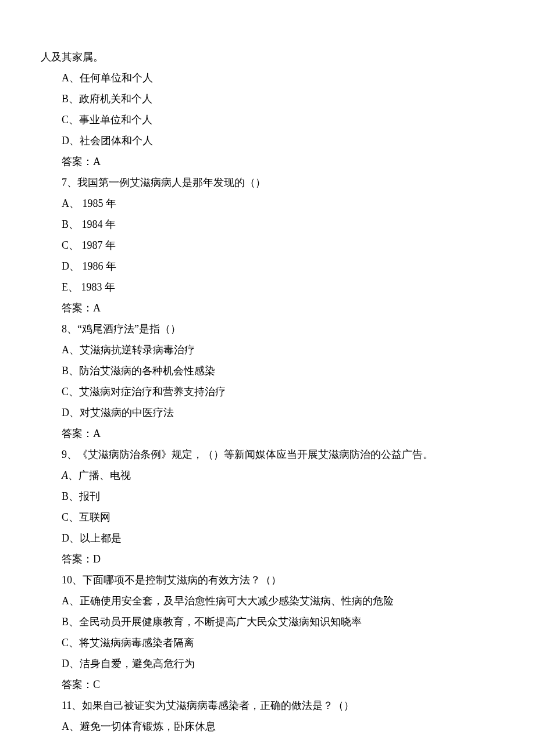 The width and height of the screenshot is (535, 756). I want to click on q6-option-a: A、任何单位和个人, so click(268, 78).